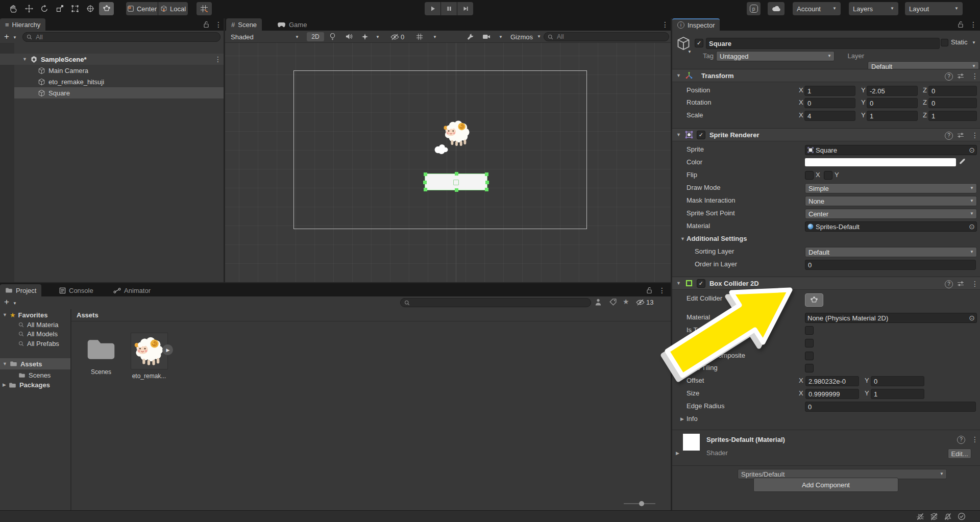 This screenshot has height=522, width=980. What do you see at coordinates (112, 93) in the screenshot?
I see `hierarchy-item-square: Square` at bounding box center [112, 93].